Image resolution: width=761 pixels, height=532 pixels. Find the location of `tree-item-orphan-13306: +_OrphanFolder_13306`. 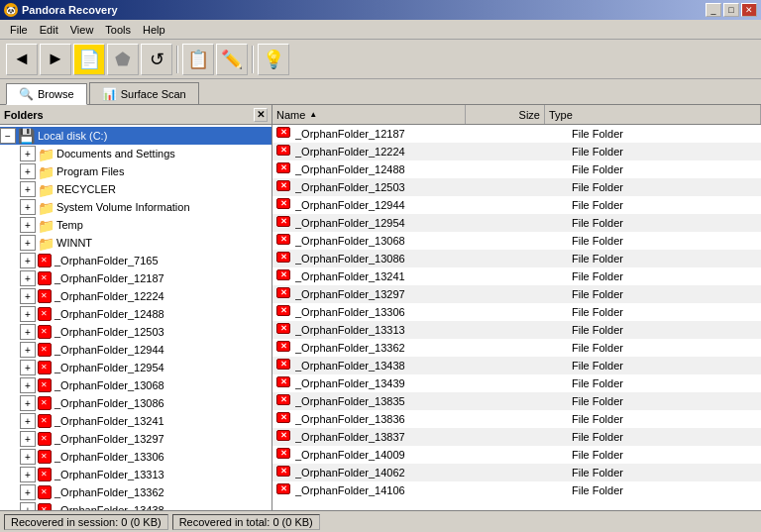

tree-item-orphan-13306: +_OrphanFolder_13306 is located at coordinates (136, 457).